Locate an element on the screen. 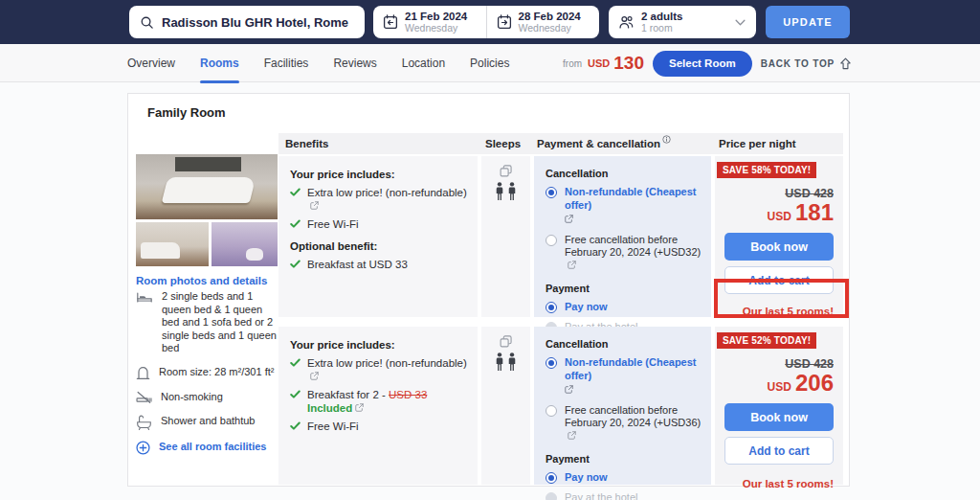 The width and height of the screenshot is (980, 500). update-search-button: UPDATE is located at coordinates (808, 22).